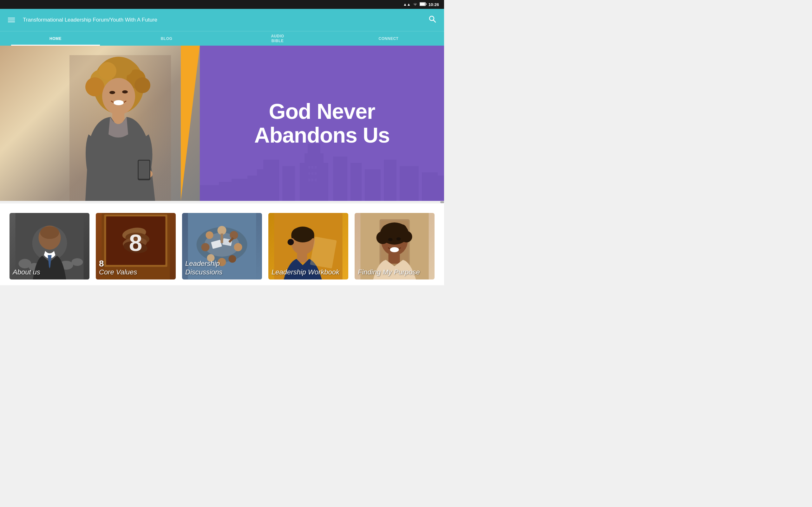  What do you see at coordinates (50, 246) in the screenshot?
I see `card-about-us: About us` at bounding box center [50, 246].